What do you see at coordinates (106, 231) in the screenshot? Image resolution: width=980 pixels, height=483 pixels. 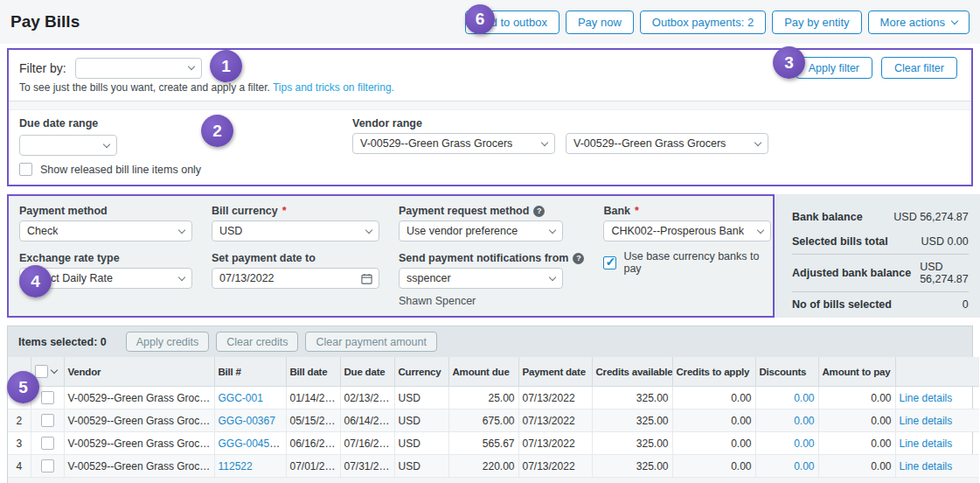 I see `payment-method-select: Check` at bounding box center [106, 231].